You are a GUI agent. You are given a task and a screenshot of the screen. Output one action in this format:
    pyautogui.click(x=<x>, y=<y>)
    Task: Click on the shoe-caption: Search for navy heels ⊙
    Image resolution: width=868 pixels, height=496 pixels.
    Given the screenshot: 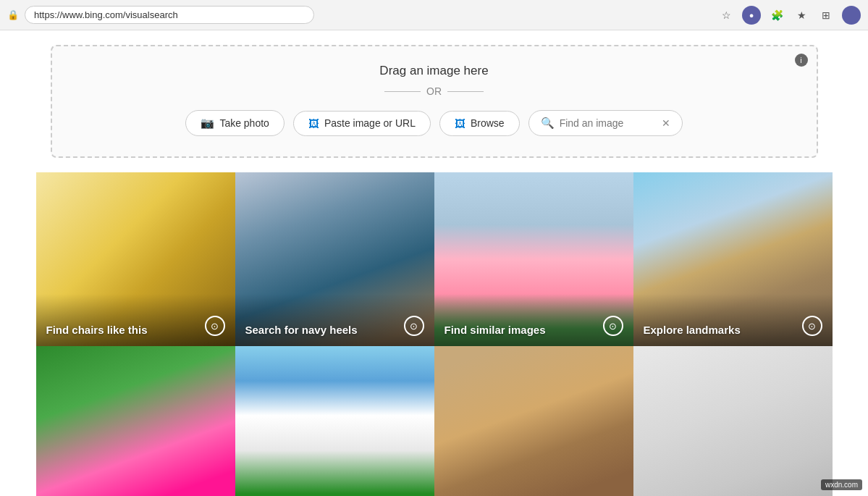 What is the action you would take?
    pyautogui.click(x=334, y=320)
    